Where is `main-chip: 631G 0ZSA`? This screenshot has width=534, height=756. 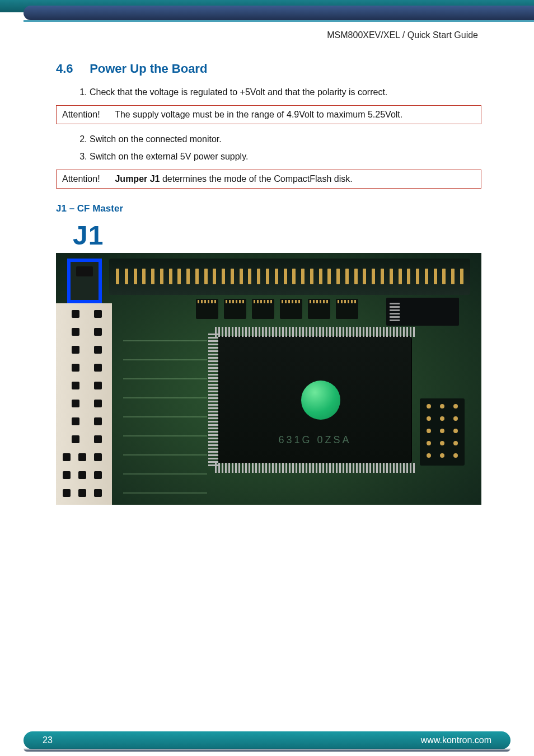 main-chip: 631G 0ZSA is located at coordinates (315, 400).